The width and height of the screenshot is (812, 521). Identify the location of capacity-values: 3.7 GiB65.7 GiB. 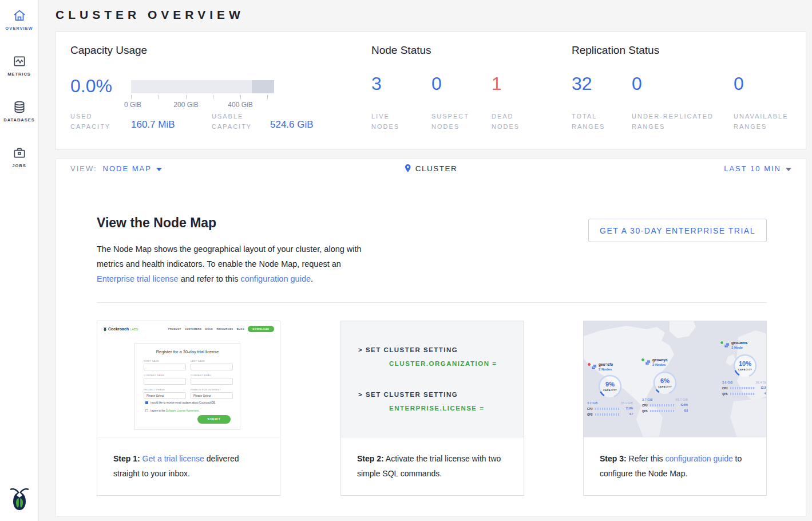
(665, 400).